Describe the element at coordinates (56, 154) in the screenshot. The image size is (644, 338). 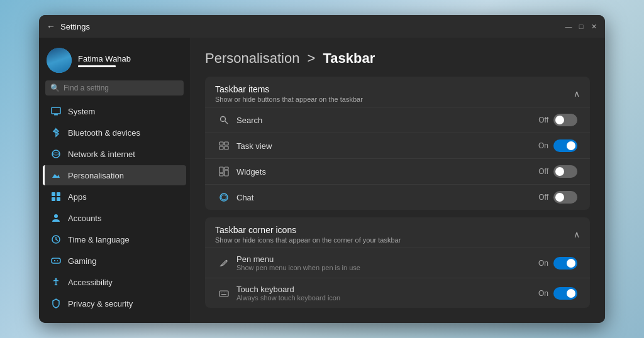
I see `network-icon` at that location.